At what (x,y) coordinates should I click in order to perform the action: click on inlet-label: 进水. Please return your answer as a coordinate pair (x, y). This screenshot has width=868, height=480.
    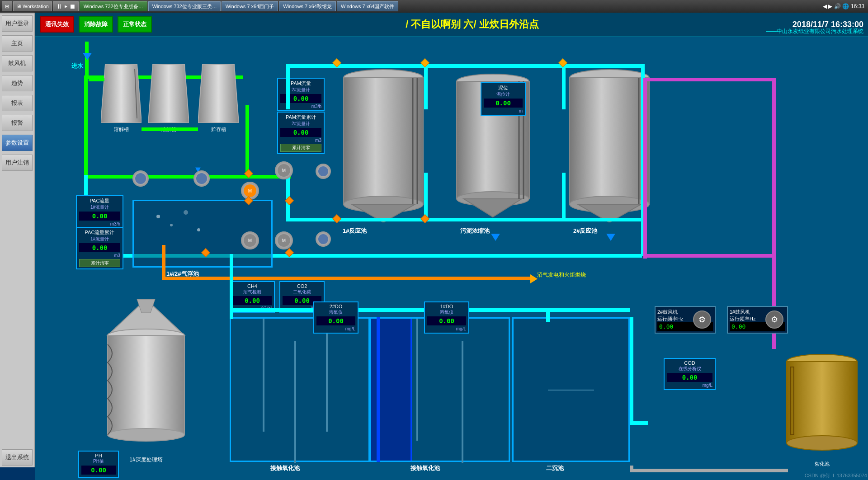
    Looking at the image, I should click on (77, 66).